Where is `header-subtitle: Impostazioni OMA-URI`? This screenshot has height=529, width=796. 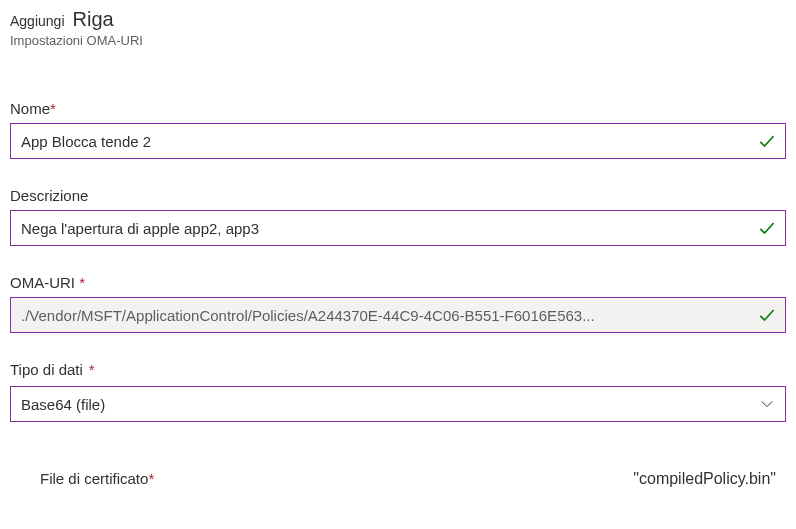
header-subtitle: Impostazioni OMA-URI is located at coordinates (398, 40).